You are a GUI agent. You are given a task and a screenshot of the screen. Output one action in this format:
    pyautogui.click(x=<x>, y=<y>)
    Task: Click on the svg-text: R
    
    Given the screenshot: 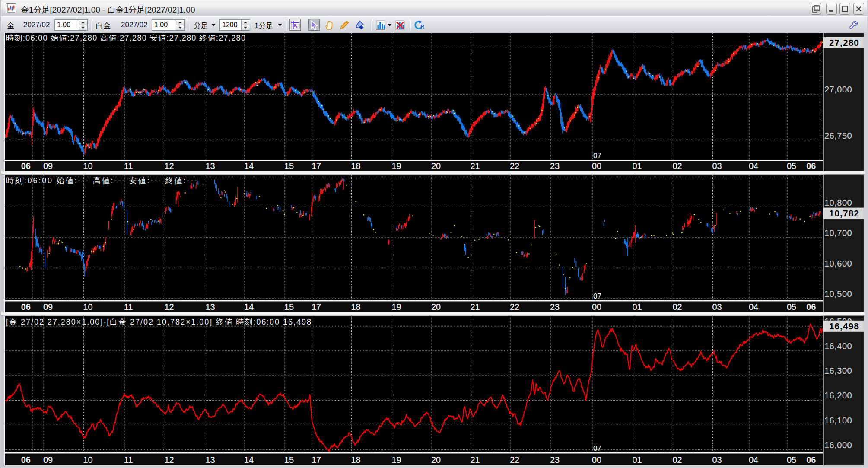 What is the action you would take?
    pyautogui.click(x=423, y=26)
    